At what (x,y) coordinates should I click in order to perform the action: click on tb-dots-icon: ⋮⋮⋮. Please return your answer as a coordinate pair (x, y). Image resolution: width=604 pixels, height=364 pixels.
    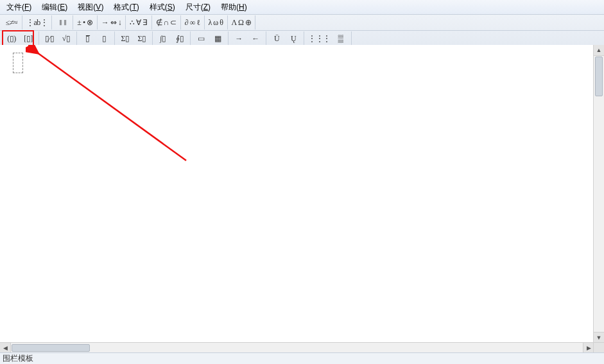
    Looking at the image, I should click on (320, 39).